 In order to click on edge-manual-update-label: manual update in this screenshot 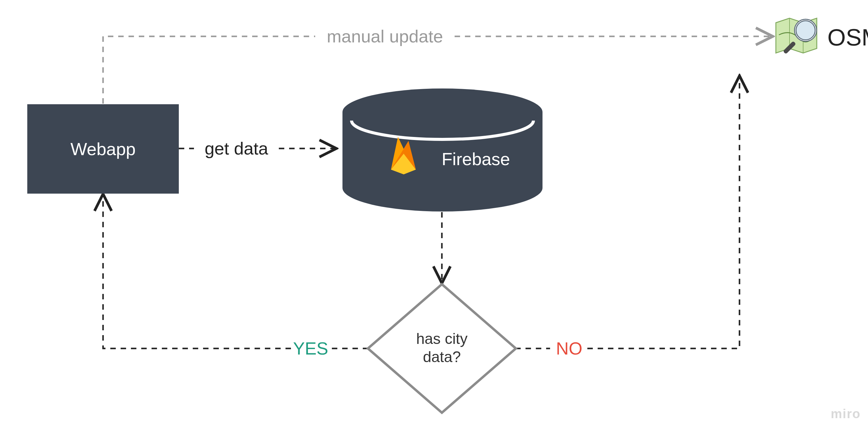, I will do `click(385, 36)`.